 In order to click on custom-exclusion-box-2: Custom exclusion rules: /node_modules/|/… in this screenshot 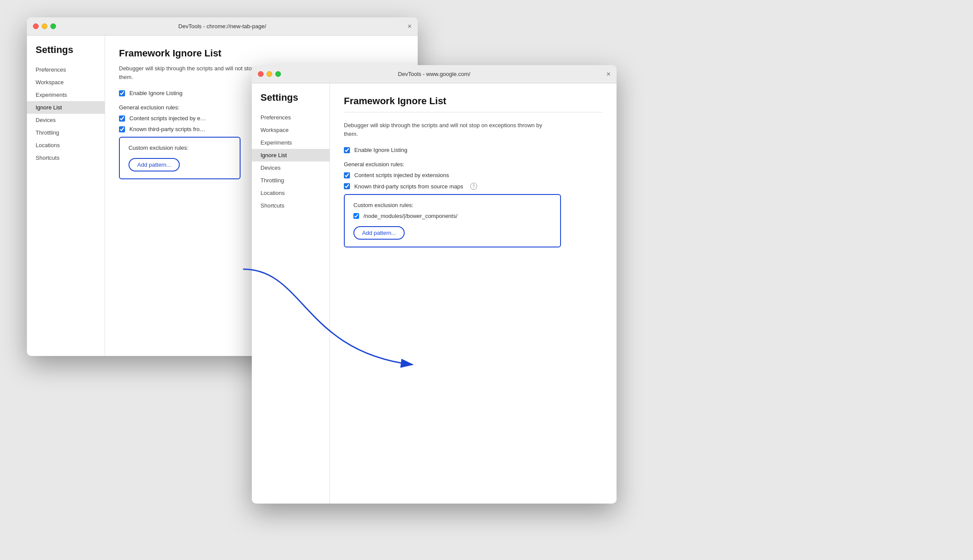, I will do `click(452, 221)`.